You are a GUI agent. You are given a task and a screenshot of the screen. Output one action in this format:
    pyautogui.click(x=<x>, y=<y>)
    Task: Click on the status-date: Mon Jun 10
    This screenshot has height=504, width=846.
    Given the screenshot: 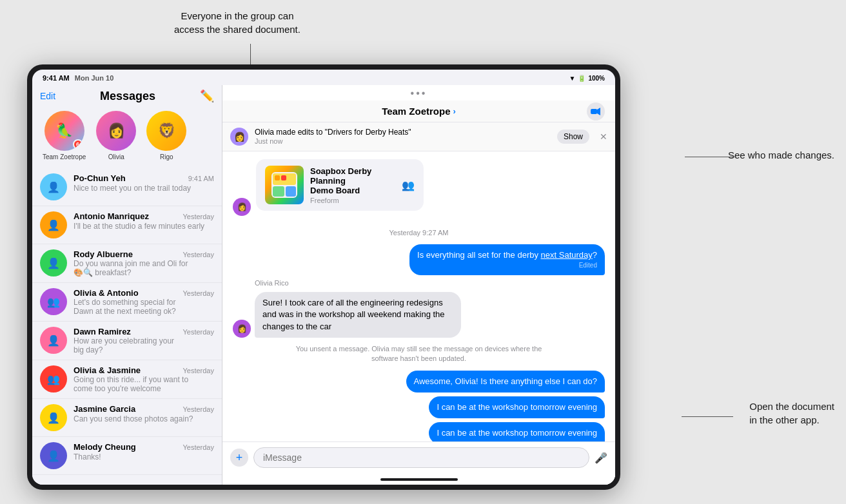 What is the action you would take?
    pyautogui.click(x=94, y=78)
    